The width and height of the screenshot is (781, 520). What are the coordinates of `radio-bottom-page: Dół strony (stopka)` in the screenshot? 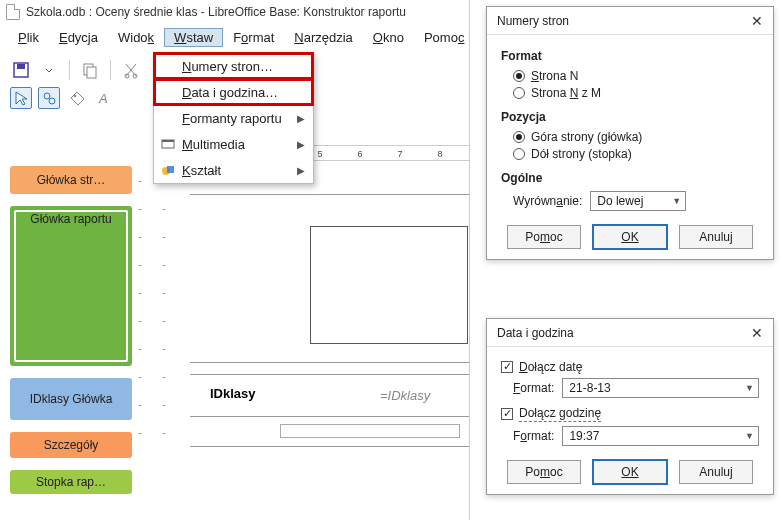 It's located at (636, 154).